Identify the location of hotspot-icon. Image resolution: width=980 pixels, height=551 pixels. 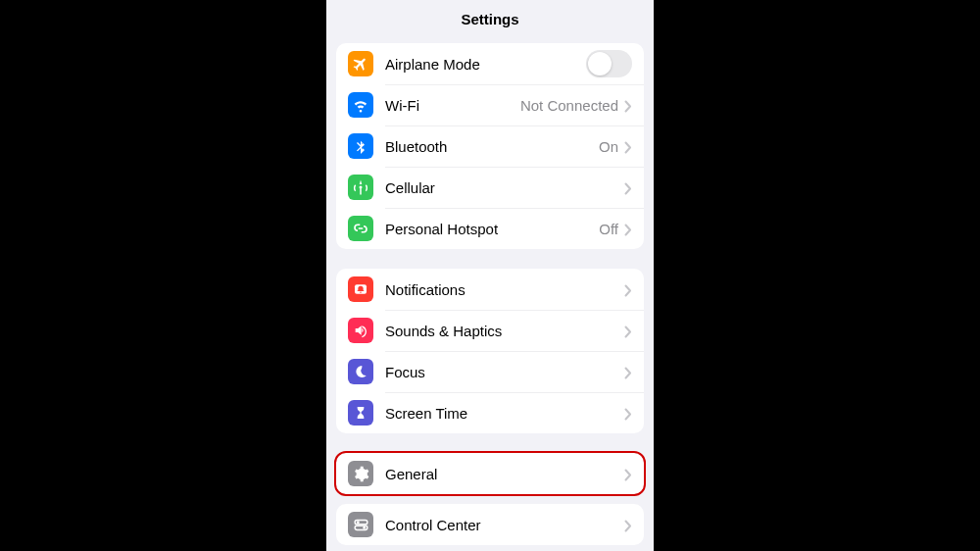
(361, 228).